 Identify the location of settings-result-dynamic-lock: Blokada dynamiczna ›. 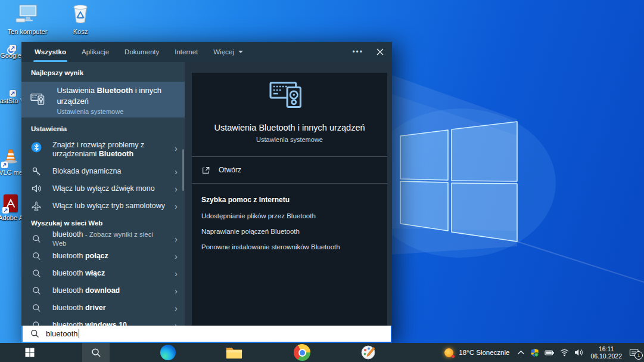
(103, 172).